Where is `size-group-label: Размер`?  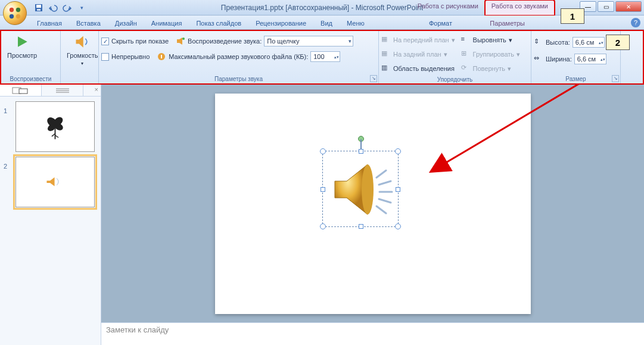
size-group-label: Размер is located at coordinates (575, 79).